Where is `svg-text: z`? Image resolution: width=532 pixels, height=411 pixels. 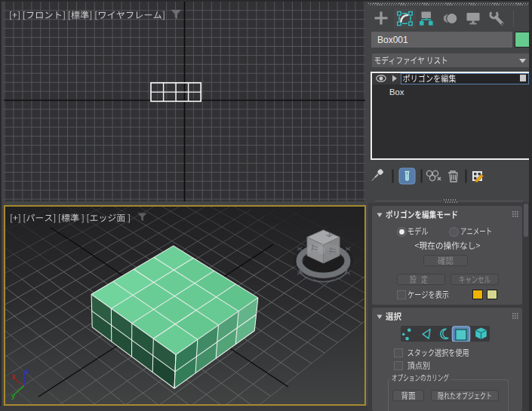
svg-text: z is located at coordinates (27, 371).